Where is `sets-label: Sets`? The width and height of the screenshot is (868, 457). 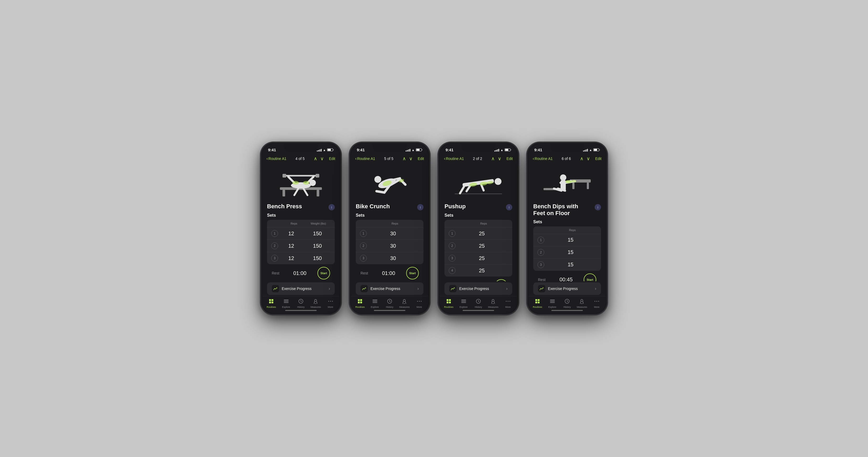
sets-label: Sets is located at coordinates (567, 222).